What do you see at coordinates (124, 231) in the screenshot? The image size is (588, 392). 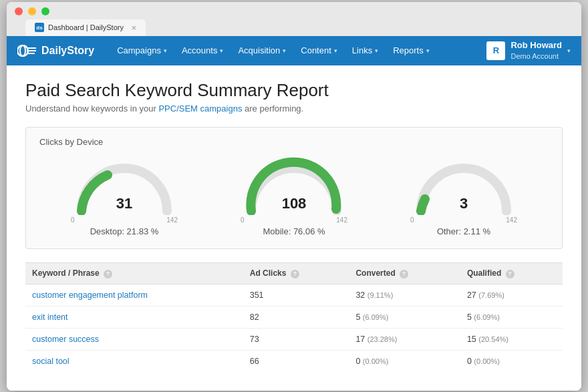 I see `gauge-desktop-label: Desktop: 21.83 %` at bounding box center [124, 231].